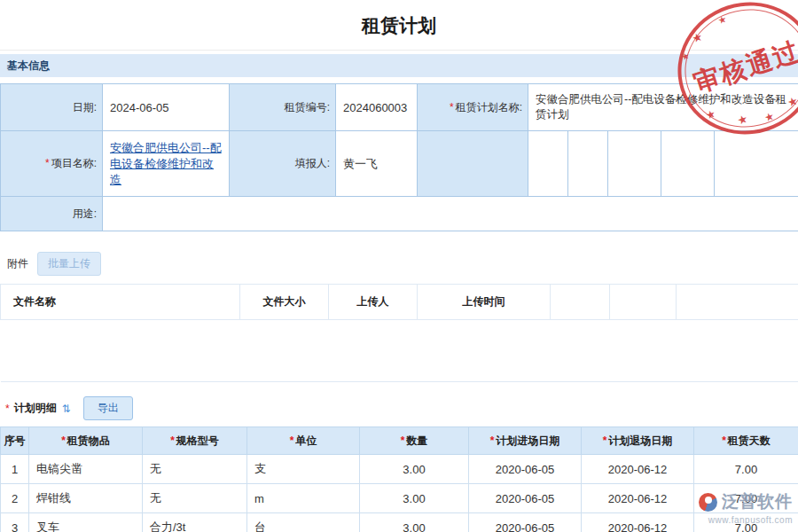  Describe the element at coordinates (51, 108) in the screenshot. I see `date-label: 日期:` at that location.